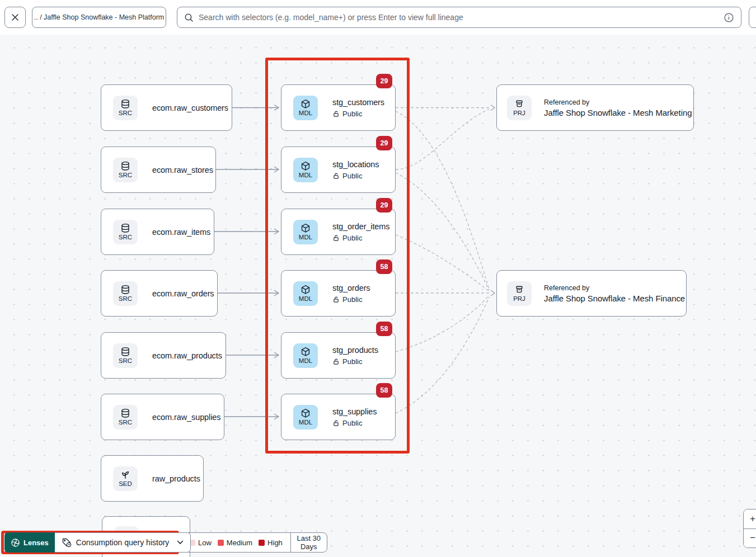 The width and height of the screenshot is (756, 557). What do you see at coordinates (162, 417) in the screenshot?
I see `node-ecom-raw-supplies: SRC ecom.raw_supplies` at bounding box center [162, 417].